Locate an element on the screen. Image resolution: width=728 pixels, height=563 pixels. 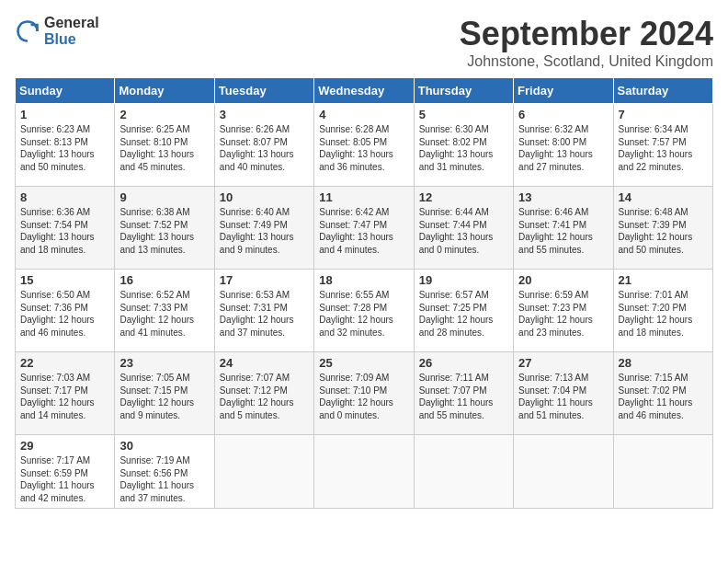
day-detail: Sunrise: 6:48 AMSunset: 7:39 PMDaylight:… is located at coordinates (656, 231).